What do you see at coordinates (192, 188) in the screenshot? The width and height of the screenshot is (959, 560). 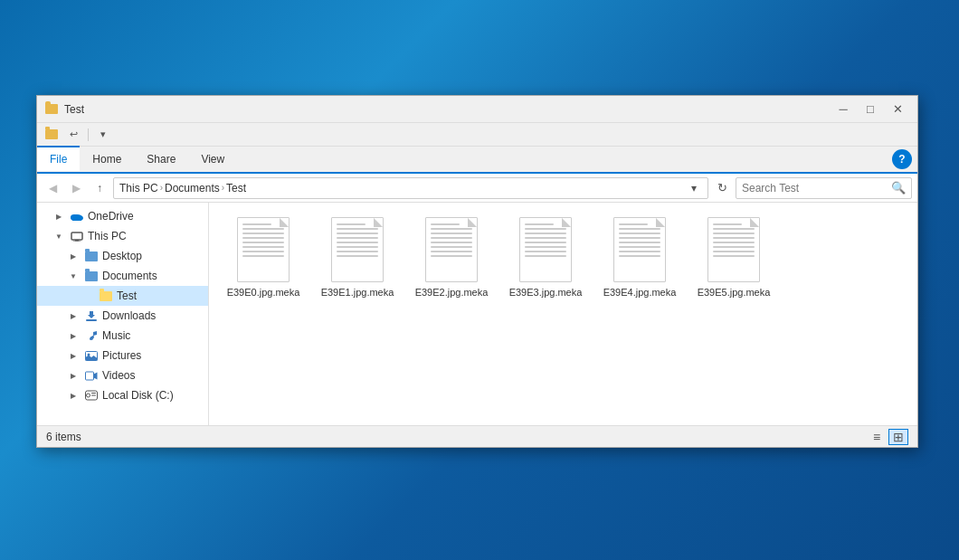 I see `addr-documents: Documents` at bounding box center [192, 188].